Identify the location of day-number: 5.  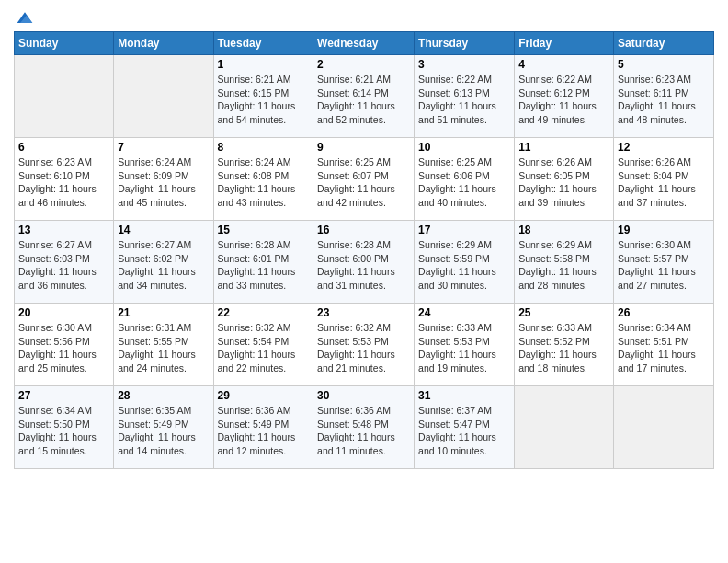
(664, 64).